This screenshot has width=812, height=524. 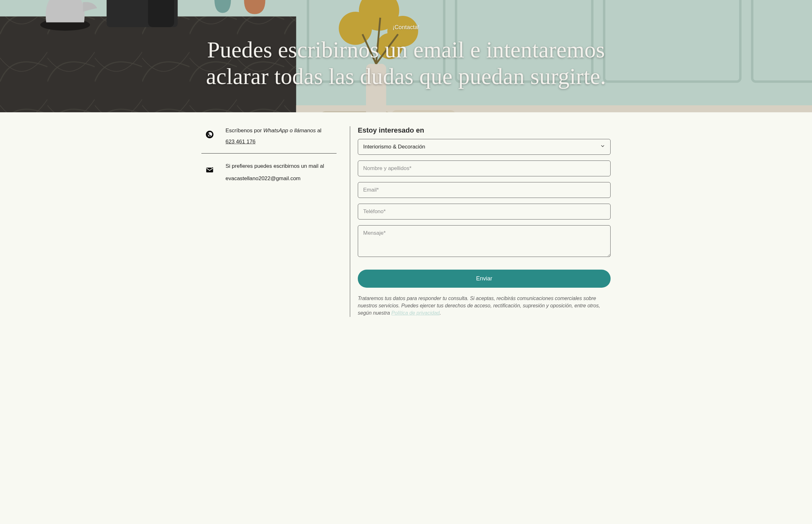 I want to click on hero-eyebrow: ¡Contacta!, so click(x=406, y=27).